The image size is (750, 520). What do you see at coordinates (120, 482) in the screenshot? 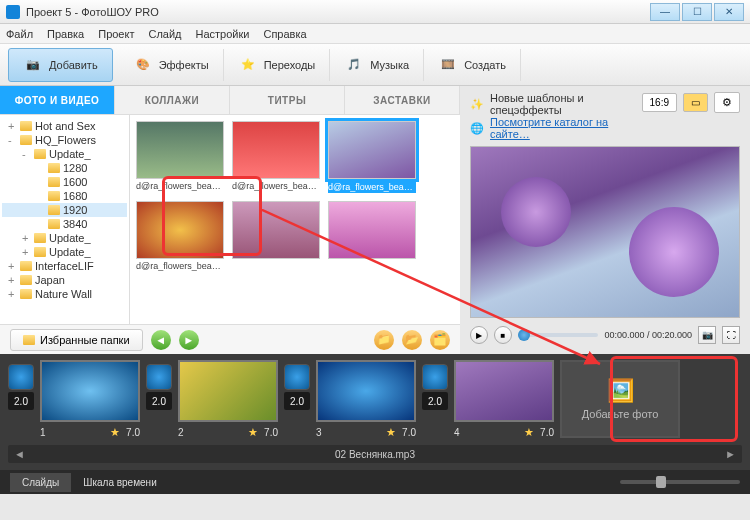
I see `footer-tab-timeline: Шкала времени` at bounding box center [120, 482].